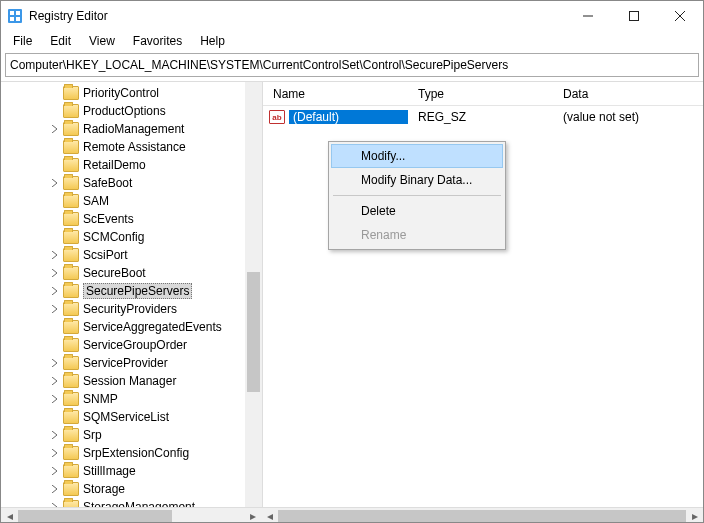 The width and height of the screenshot is (704, 523). I want to click on tree-item: RadioManagement, so click(132, 129).